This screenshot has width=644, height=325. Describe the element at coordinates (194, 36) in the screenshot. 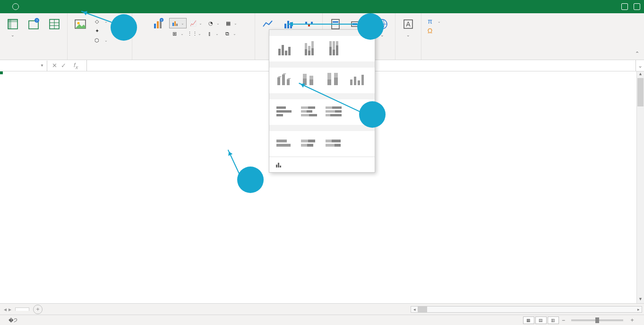

I see `ribbon-group-charts: ? ⌄ 📈⌄ ◔⌄ ▦⌄ ⊞⌄ ⋮⋮⌄ ⫿⌄ ⧉⌄` at that location.